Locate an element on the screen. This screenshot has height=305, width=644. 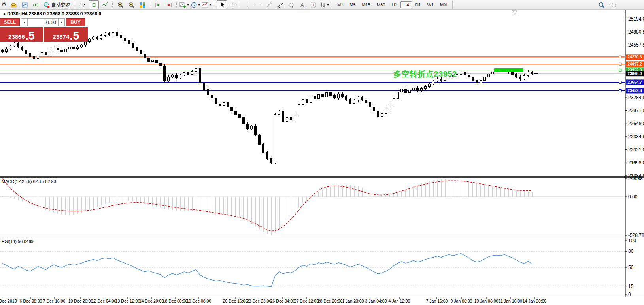
macd-tick-label: 0.00 is located at coordinates (633, 197).